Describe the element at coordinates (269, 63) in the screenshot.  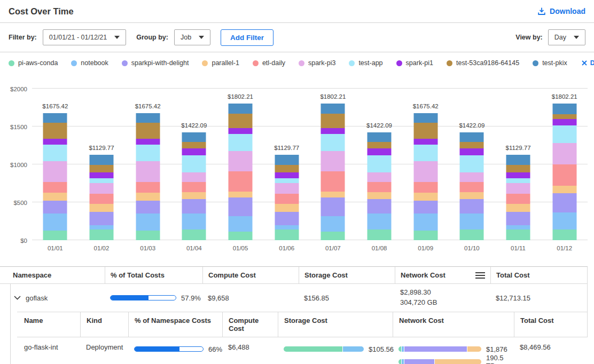
I see `legend-item-etl-daily: etl-daily` at that location.